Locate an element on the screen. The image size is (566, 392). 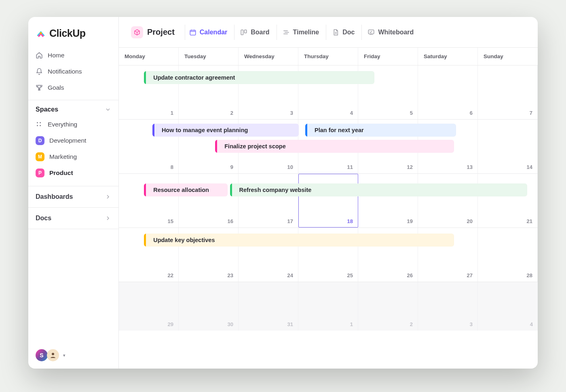
calendar-cell: 3 is located at coordinates (448, 306).